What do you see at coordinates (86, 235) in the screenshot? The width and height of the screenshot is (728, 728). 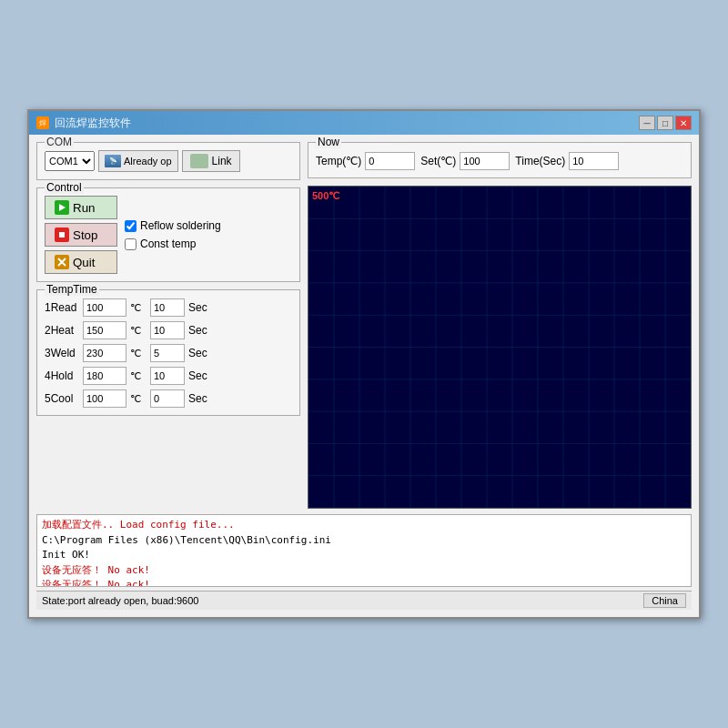 I see `stop-label: Stop` at bounding box center [86, 235].